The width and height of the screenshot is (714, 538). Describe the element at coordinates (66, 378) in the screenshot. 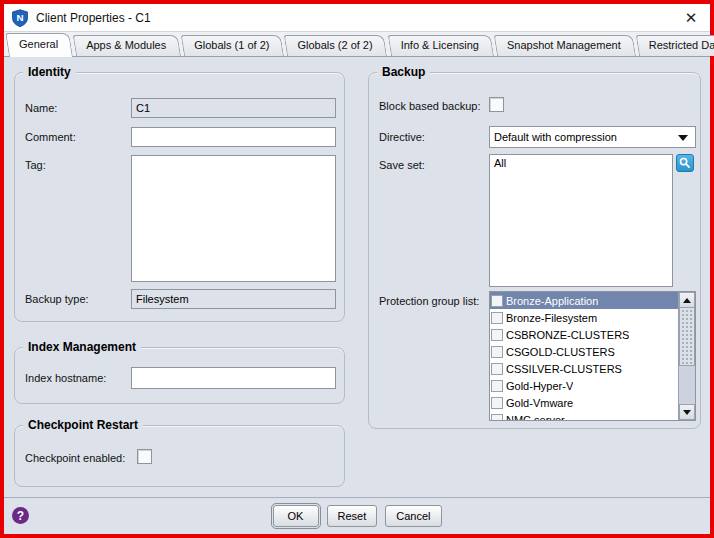

I see `index-hostname-label: Index hostname:` at that location.